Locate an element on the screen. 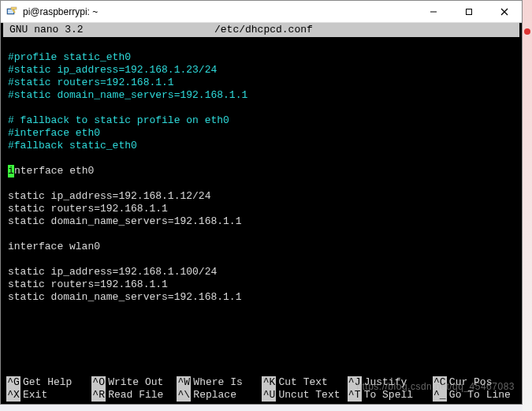 The image size is (532, 411). shortcut-item: ^\Replace is located at coordinates (218, 395).